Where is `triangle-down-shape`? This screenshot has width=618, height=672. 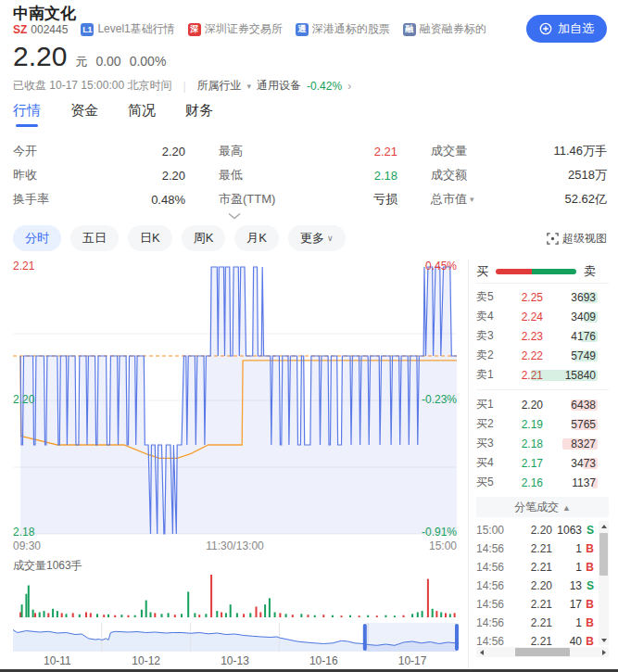 triangle-down-shape is located at coordinates (604, 640).